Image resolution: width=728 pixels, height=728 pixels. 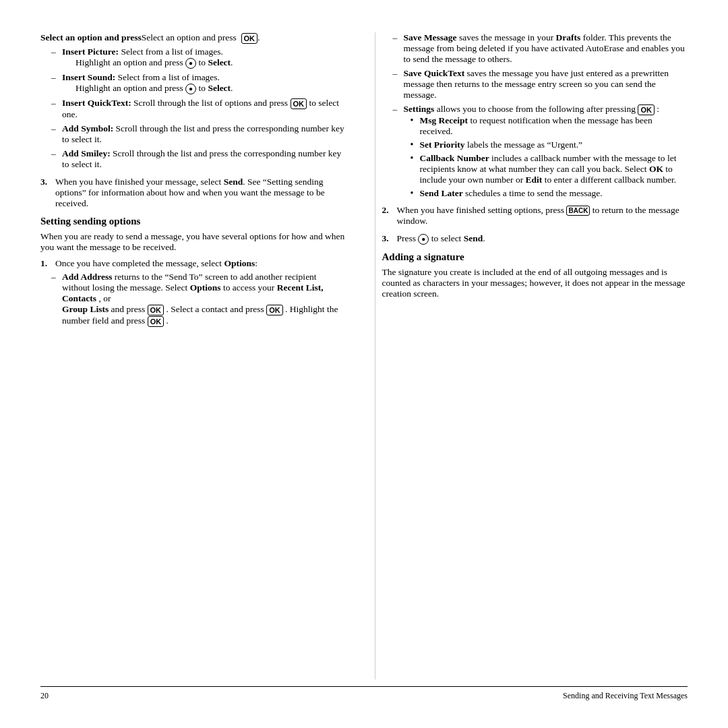 I want to click on dash-4: –, so click(x=56, y=134).